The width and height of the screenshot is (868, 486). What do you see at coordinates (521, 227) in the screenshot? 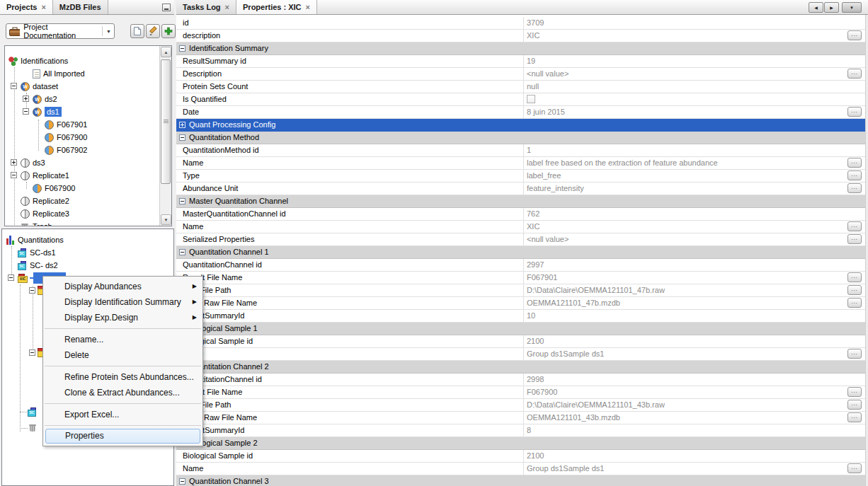
I see `property-row: Name XIC ...` at bounding box center [521, 227].